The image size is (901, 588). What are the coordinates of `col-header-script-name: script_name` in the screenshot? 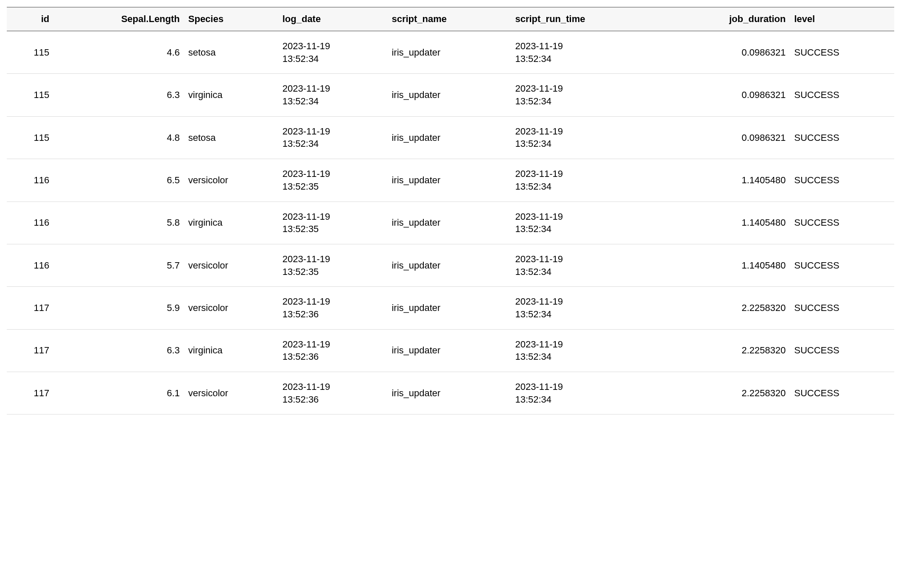 It's located at (449, 19).